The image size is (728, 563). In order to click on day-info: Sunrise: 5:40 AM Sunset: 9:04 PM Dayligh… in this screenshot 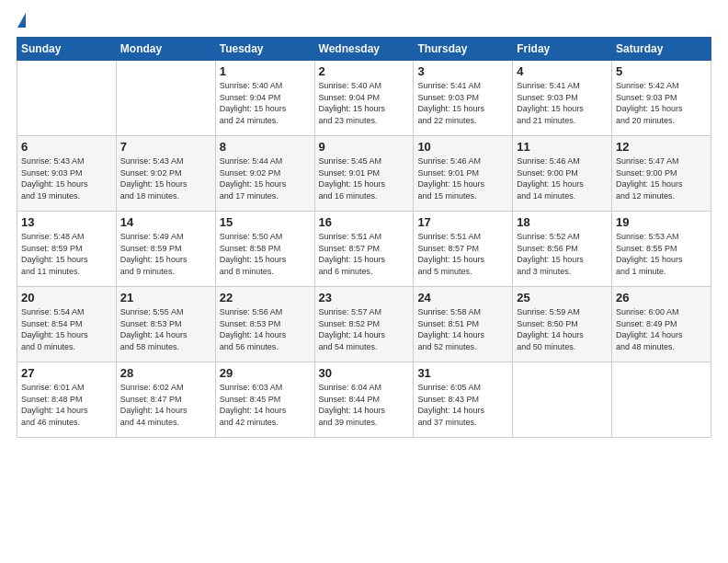, I will do `click(265, 103)`.